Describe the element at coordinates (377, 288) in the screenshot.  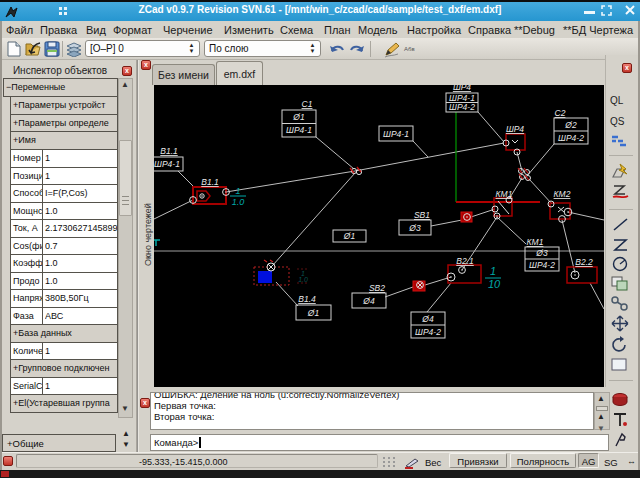
I see `svg-text: SВ2` at that location.